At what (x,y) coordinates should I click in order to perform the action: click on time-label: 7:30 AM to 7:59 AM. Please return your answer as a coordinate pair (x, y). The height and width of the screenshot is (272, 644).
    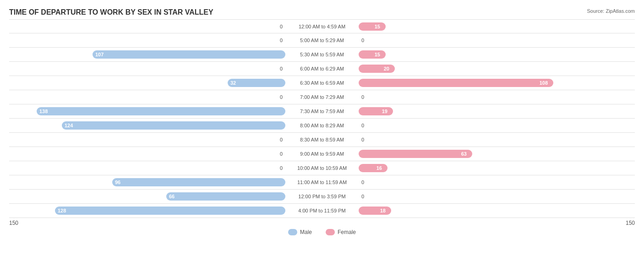
    Looking at the image, I should click on (322, 111).